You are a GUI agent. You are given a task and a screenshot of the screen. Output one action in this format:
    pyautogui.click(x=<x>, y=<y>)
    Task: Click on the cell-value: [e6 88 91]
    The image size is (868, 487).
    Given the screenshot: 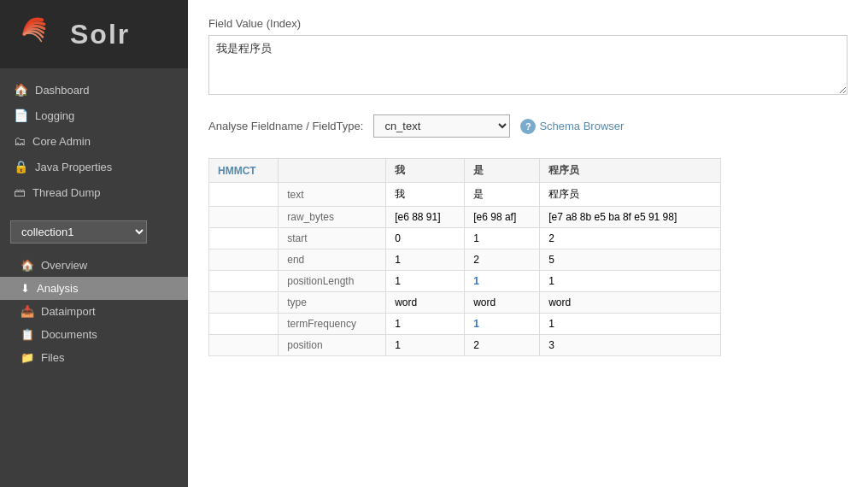 What is the action you would take?
    pyautogui.click(x=425, y=217)
    